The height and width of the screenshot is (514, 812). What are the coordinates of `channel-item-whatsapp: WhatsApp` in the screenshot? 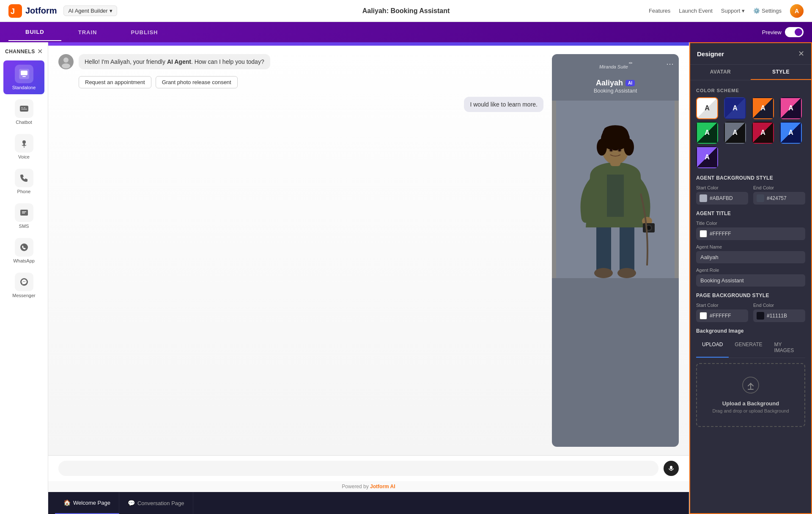 It's located at (24, 251).